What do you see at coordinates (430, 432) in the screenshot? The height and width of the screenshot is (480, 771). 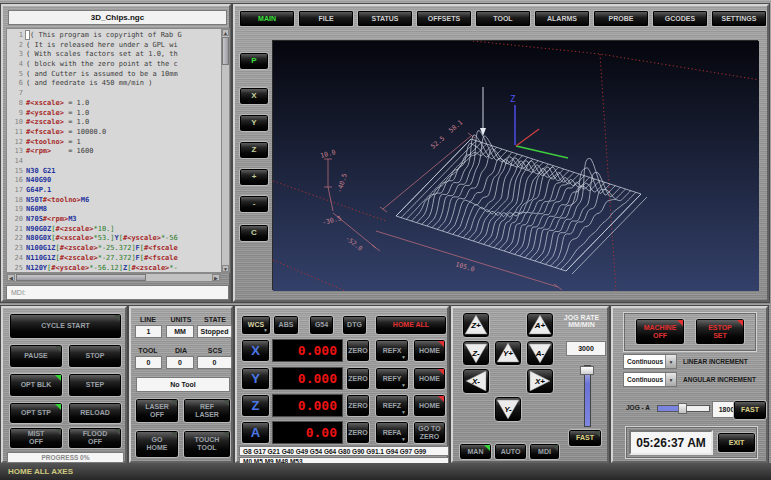 I see `home-a-button: GO TO ZERO` at bounding box center [430, 432].